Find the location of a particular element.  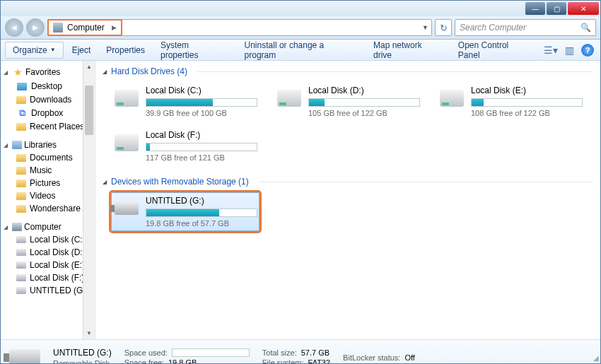

details-fs-label: File system: is located at coordinates (283, 362).